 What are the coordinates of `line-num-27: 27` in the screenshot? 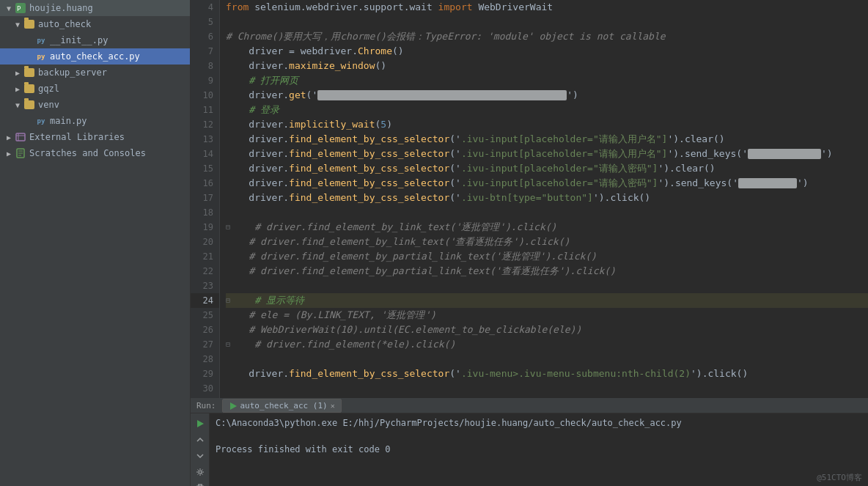 It's located at (205, 345).